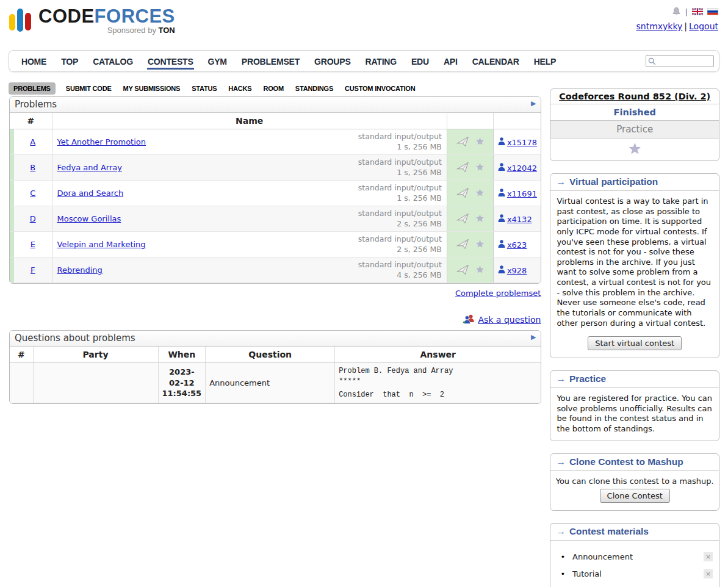  I want to click on contest-favorite-star-icon: ★, so click(635, 149).